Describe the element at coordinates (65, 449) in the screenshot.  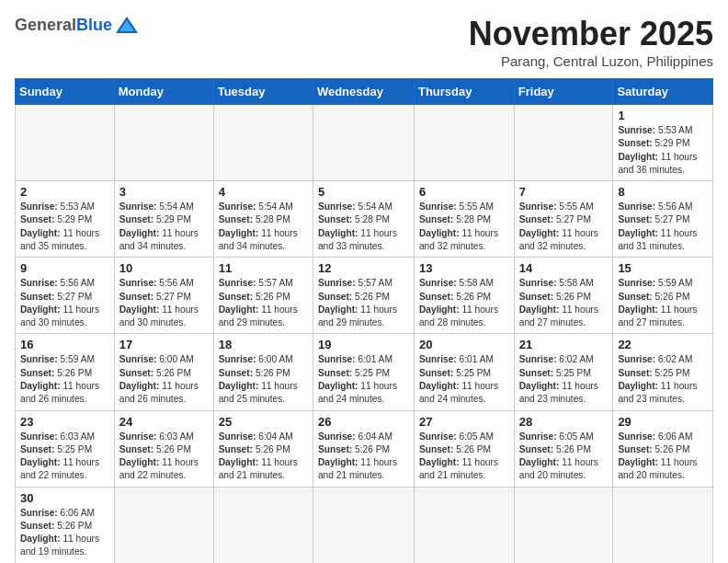
I see `calendar-cell: 23Sunrise: 6:03 AMSunset: 5:25 PMDayligh…` at that location.